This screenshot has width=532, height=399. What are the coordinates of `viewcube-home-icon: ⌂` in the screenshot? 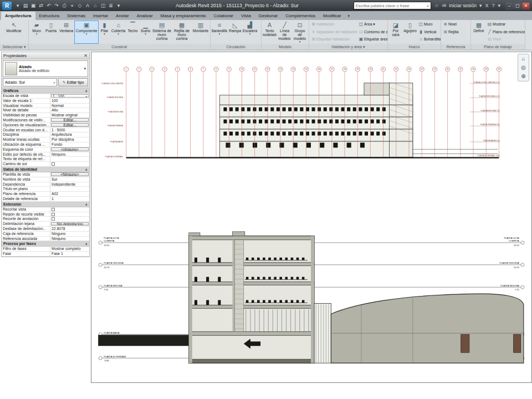 It's located at (523, 59).